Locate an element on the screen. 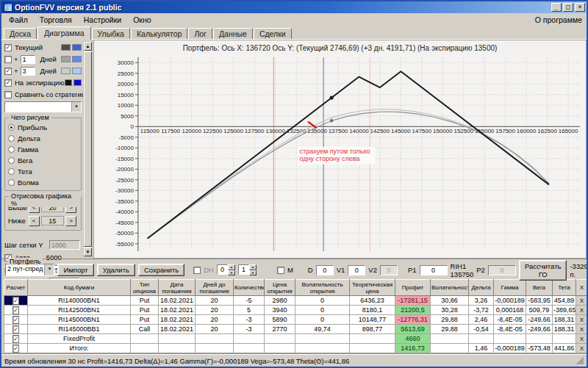  dh-spinner-2: ▲▼ is located at coordinates (247, 270).